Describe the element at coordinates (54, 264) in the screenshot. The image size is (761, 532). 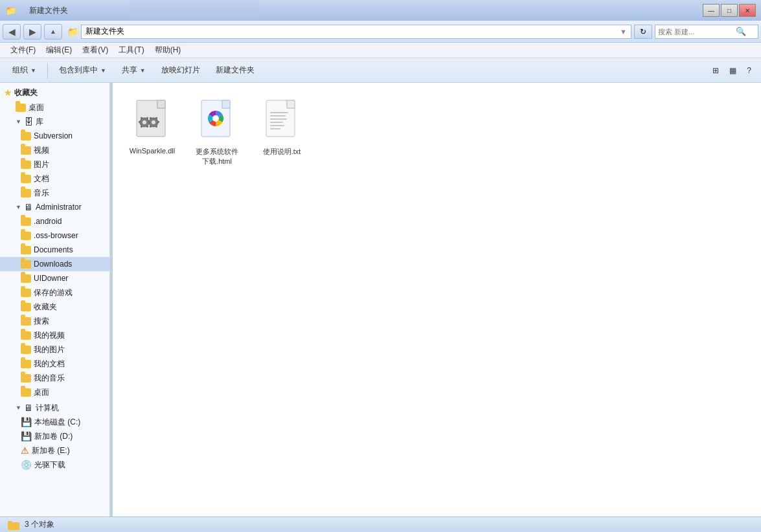
I see `sidebar-item-downloads: Downloads` at that location.